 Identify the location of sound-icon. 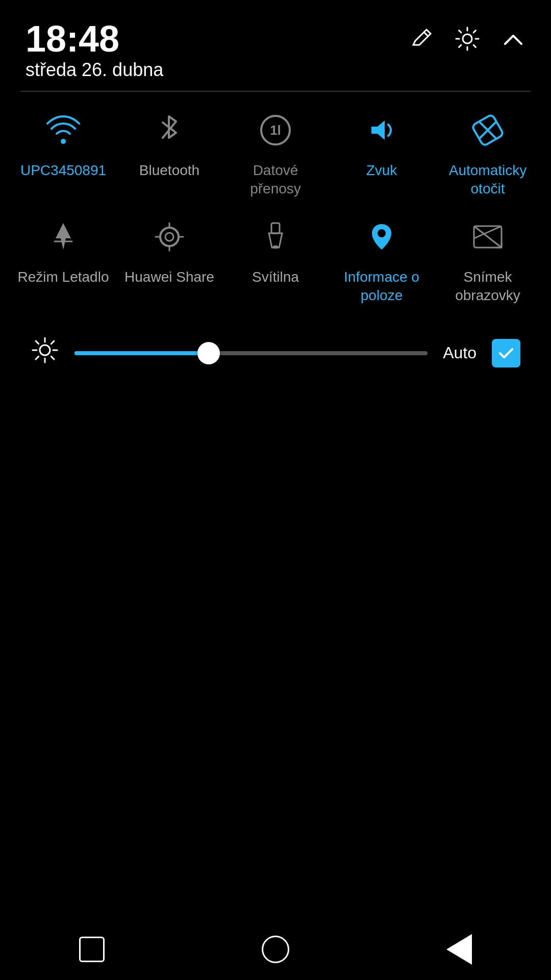
(382, 133).